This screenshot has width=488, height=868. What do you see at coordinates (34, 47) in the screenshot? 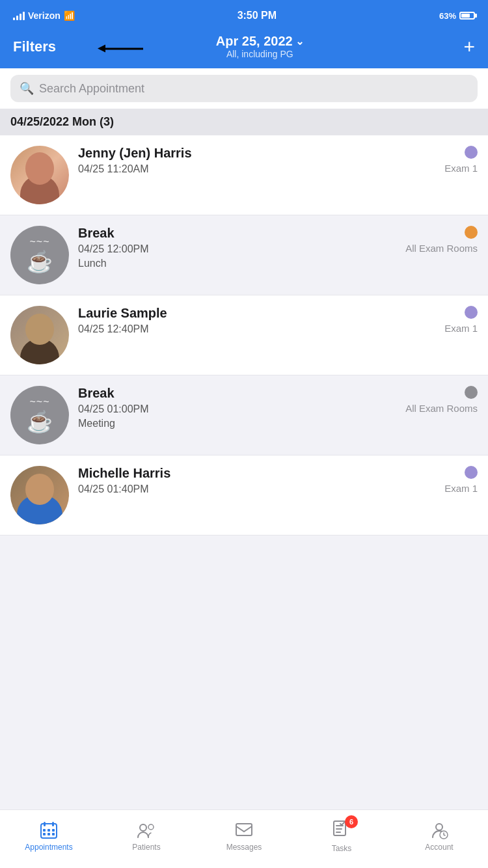
I see `filters-label: Filters` at bounding box center [34, 47].